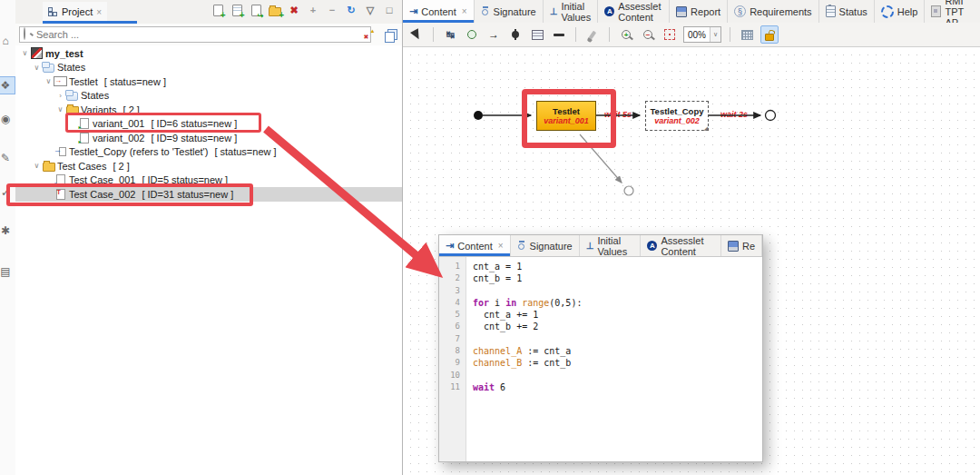  What do you see at coordinates (416, 35) in the screenshot?
I see `select-tool-button` at bounding box center [416, 35].